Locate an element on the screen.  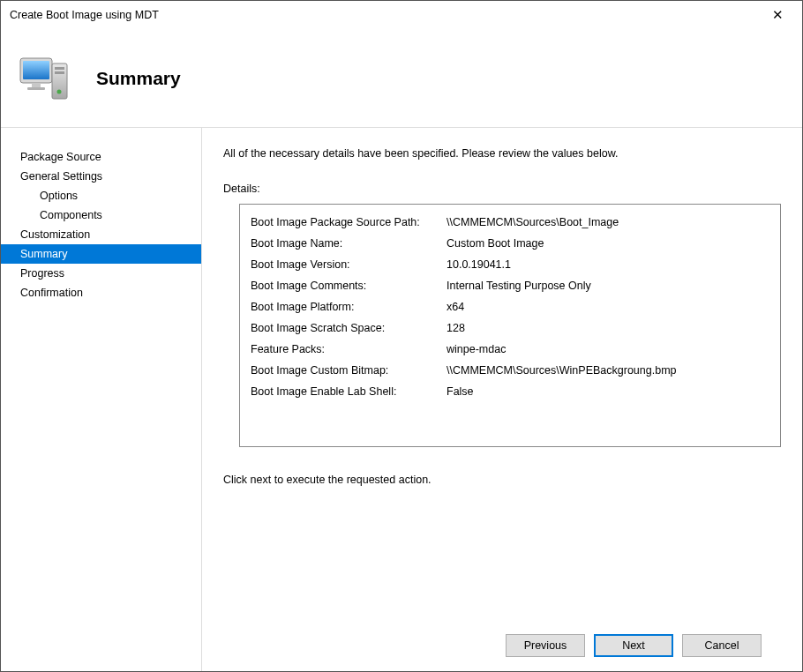
details-key: Boot Image Version: is located at coordinates (349, 265).